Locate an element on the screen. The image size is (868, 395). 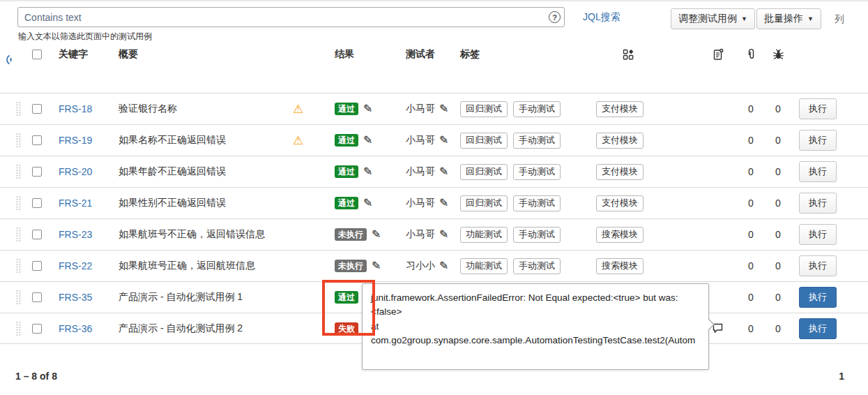
table-header: 关键字 概要 结果 测试者 标签 is located at coordinates (434, 54).